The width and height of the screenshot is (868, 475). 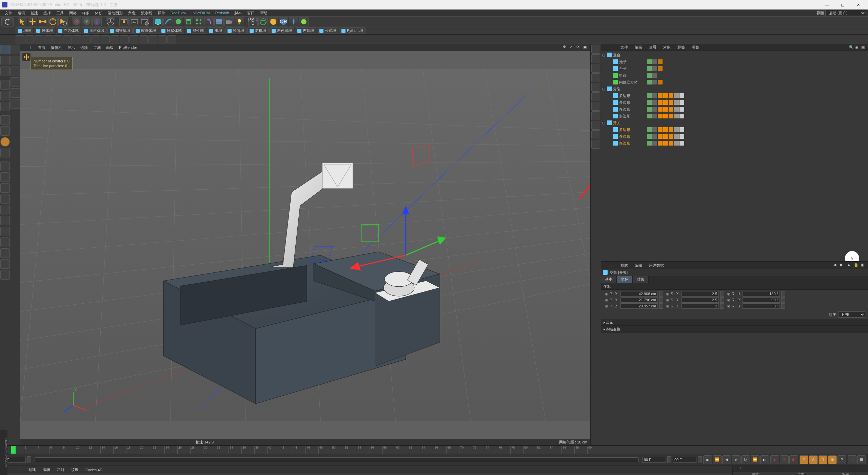 What do you see at coordinates (832, 460) in the screenshot?
I see `key-param-button: ◉` at bounding box center [832, 460].